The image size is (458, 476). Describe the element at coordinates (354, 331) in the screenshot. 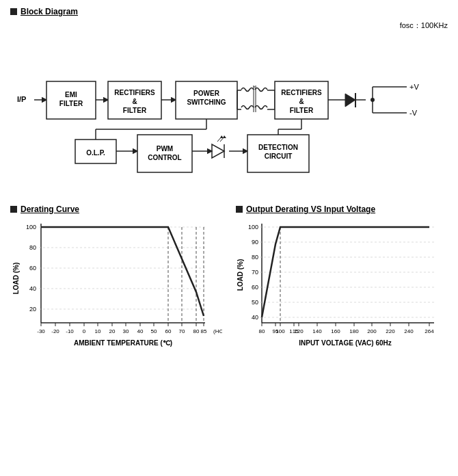

I see `svg-text: 180` at that location.